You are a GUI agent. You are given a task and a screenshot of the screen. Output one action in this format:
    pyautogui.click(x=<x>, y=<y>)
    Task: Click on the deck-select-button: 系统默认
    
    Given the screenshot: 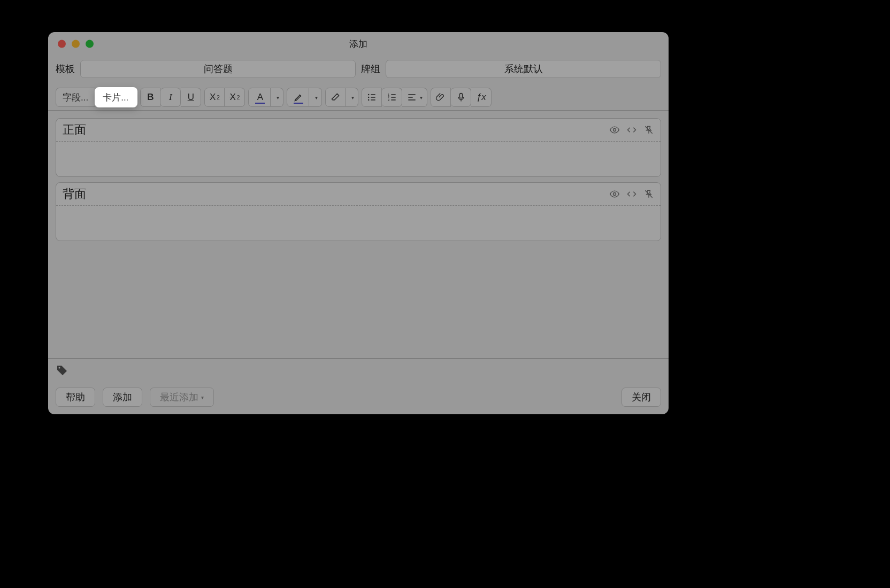 What is the action you would take?
    pyautogui.click(x=523, y=69)
    